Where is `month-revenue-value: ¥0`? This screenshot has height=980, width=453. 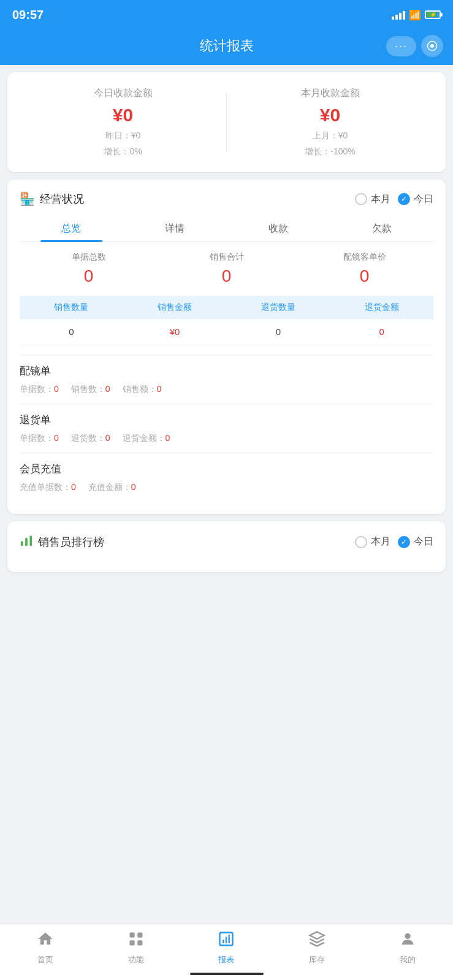 month-revenue-value: ¥0 is located at coordinates (330, 115).